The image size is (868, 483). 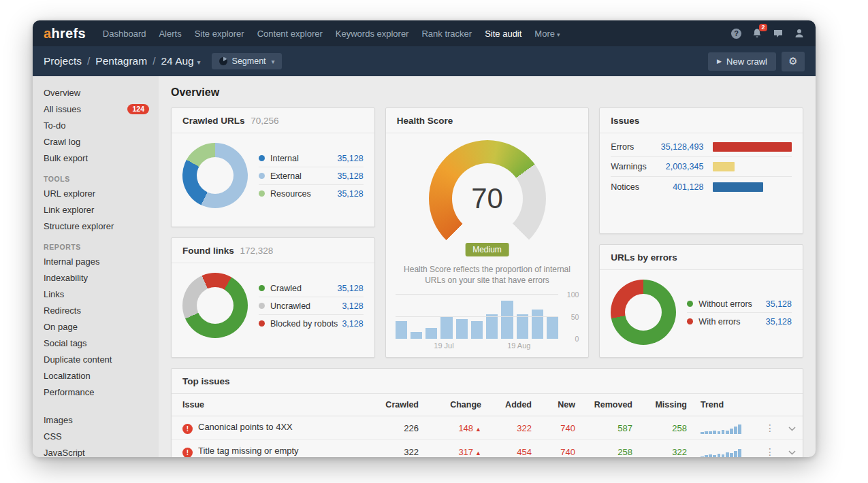 I want to click on issues-title: Issues, so click(x=625, y=121).